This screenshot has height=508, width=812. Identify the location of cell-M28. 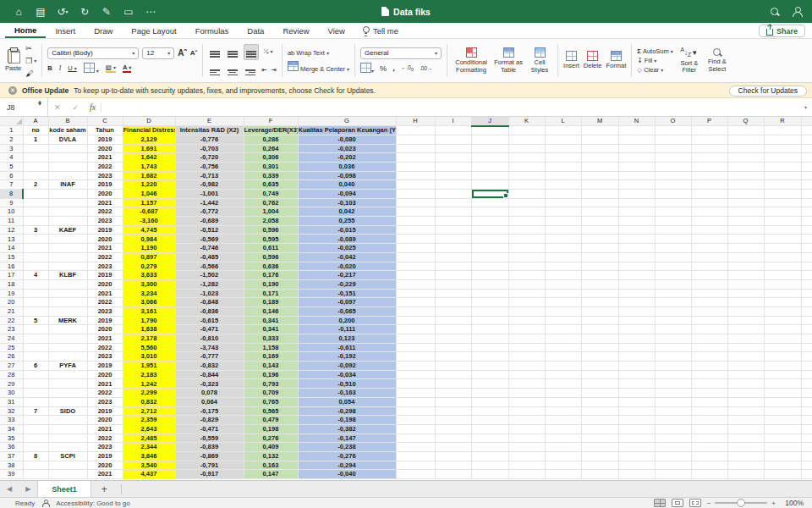
(600, 374).